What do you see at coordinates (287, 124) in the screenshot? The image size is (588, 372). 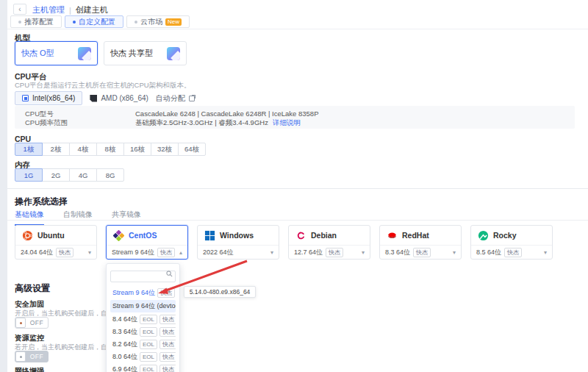 I see `cpu-freq-detail-link: 详细说明` at bounding box center [287, 124].